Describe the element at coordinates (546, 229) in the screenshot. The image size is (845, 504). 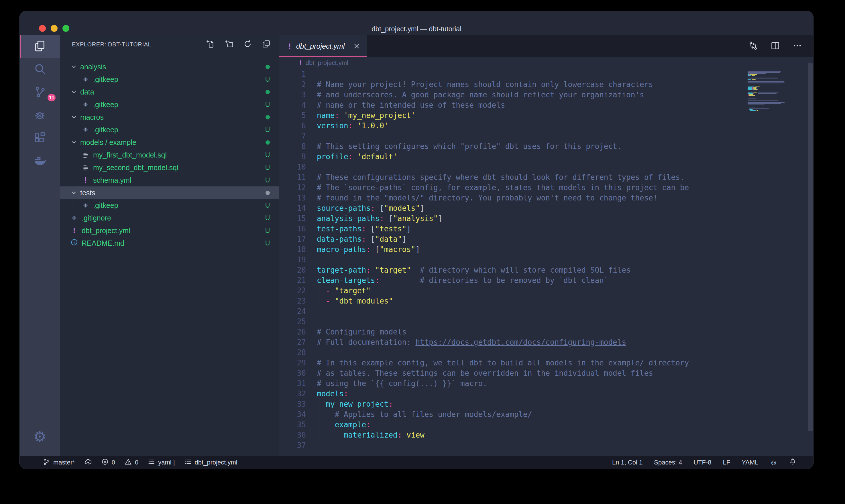
I see `code-line-16: 16test-paths: ["tests"]` at that location.